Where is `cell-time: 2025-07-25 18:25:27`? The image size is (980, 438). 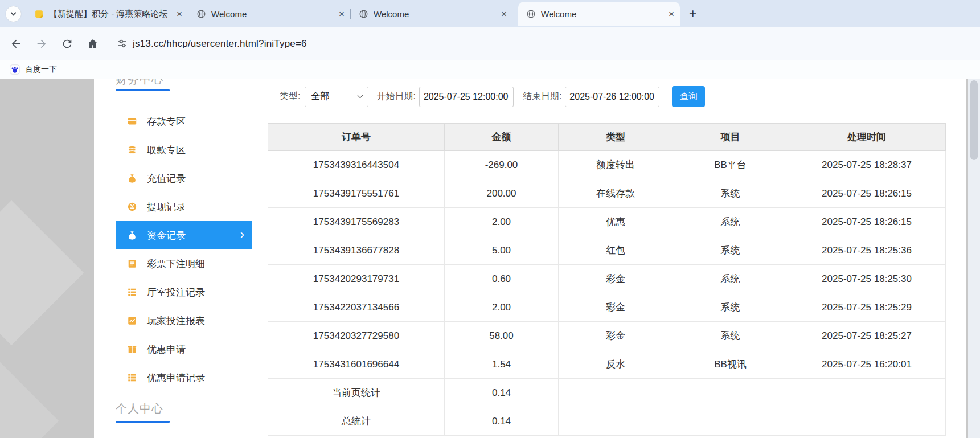 cell-time: 2025-07-25 18:25:27 is located at coordinates (867, 336).